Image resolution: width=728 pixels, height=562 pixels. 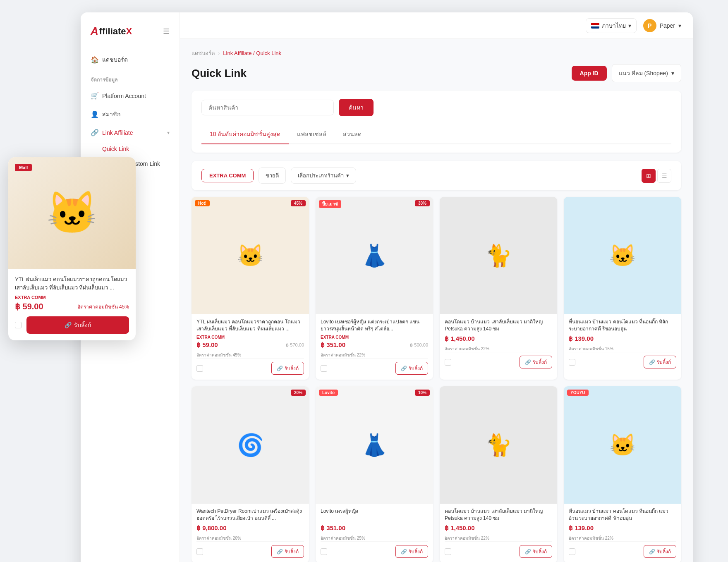 I want to click on floating-get-link-button: 🔗 รับลิ้งก์, so click(x=78, y=325).